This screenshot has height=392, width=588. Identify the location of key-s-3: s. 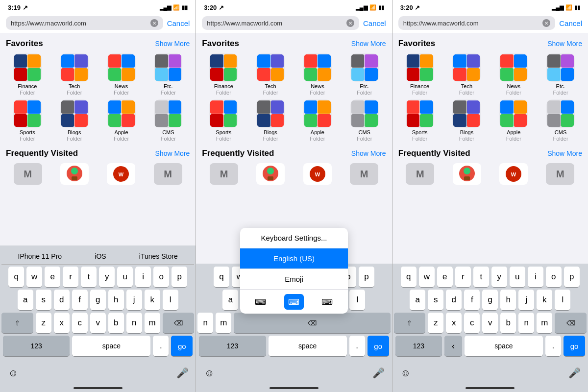
(436, 300).